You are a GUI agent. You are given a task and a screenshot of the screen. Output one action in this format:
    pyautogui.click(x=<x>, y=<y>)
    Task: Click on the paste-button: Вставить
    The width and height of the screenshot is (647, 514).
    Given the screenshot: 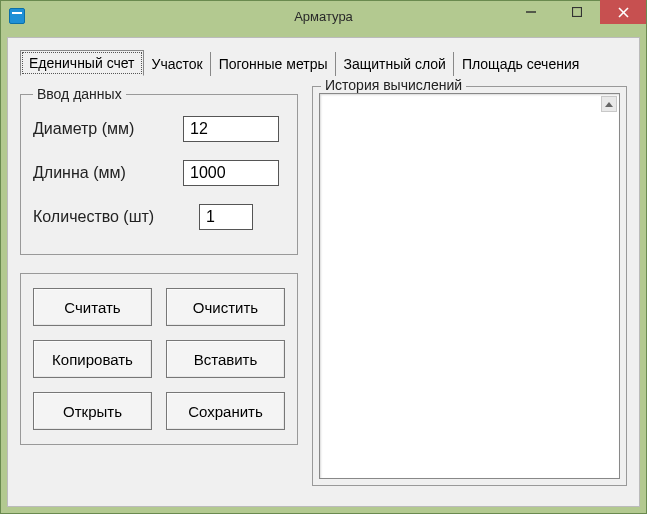 What is the action you would take?
    pyautogui.click(x=226, y=359)
    